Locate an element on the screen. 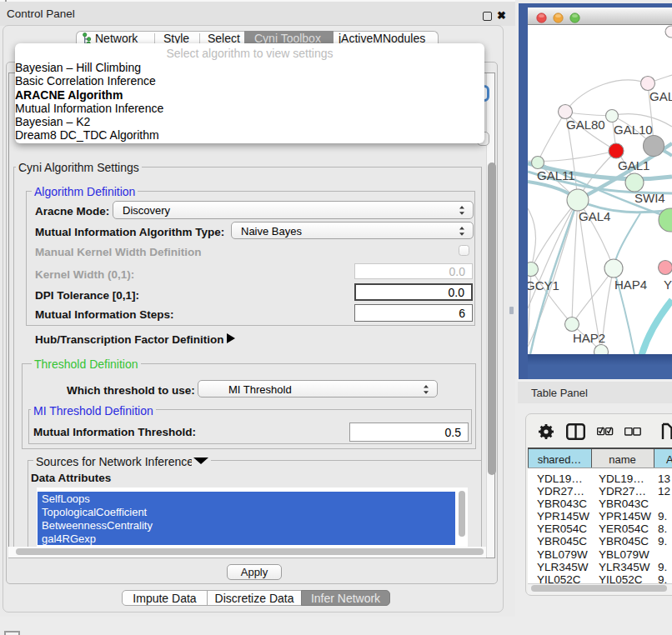  svg-text: YB is located at coordinates (668, 285).